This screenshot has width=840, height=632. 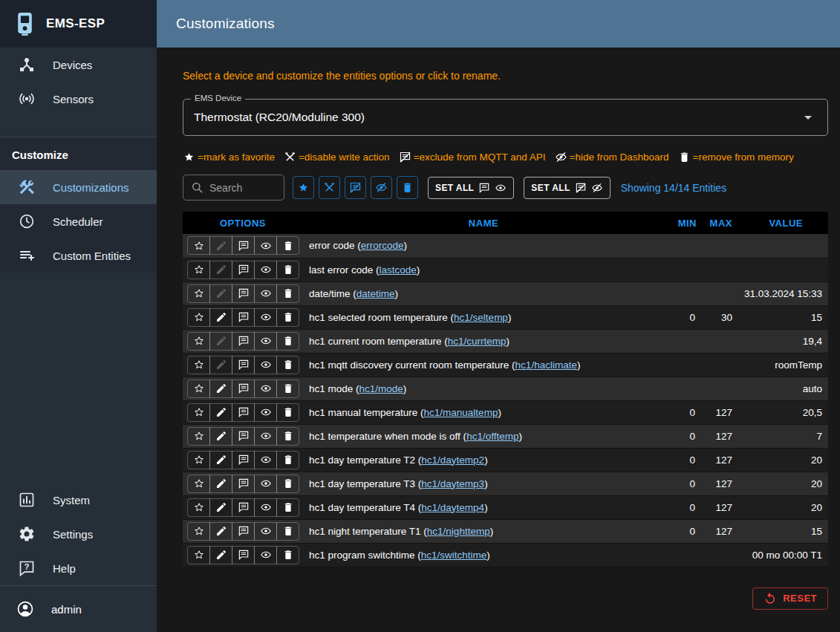 What do you see at coordinates (492, 437) in the screenshot?
I see `entity-shortname-link: hc1/offtemp` at bounding box center [492, 437].